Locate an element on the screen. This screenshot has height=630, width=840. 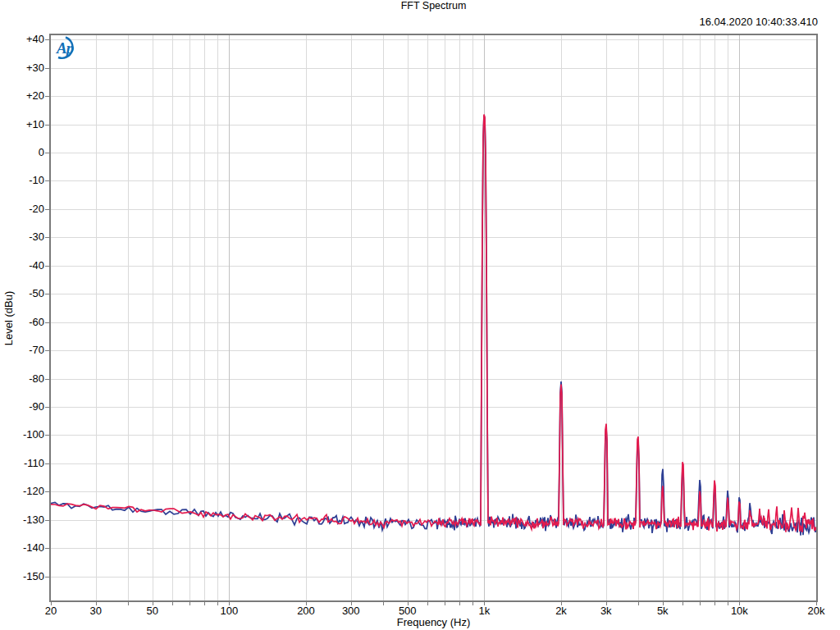
y-tick-label: -30 is located at coordinates (27, 237).